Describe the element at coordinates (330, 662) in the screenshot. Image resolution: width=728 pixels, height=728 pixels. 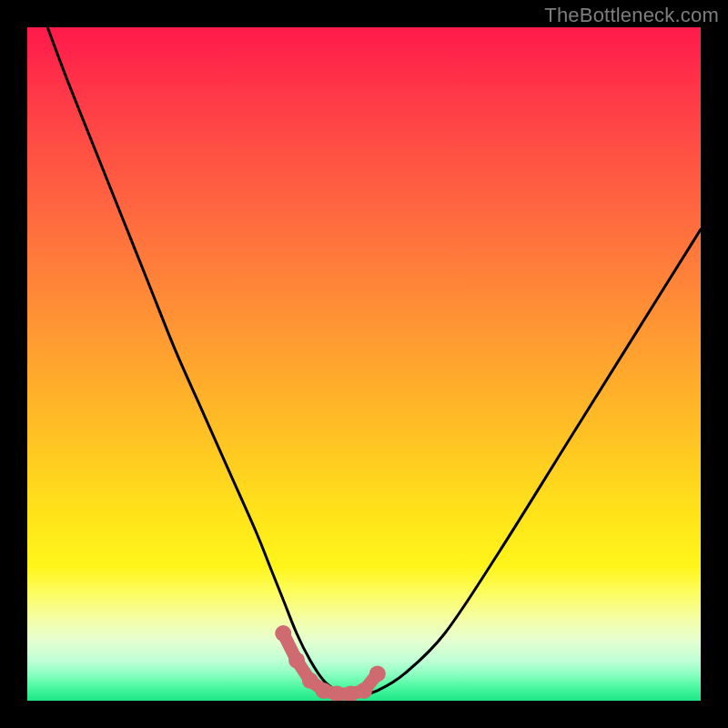
I see `marker-group` at that location.